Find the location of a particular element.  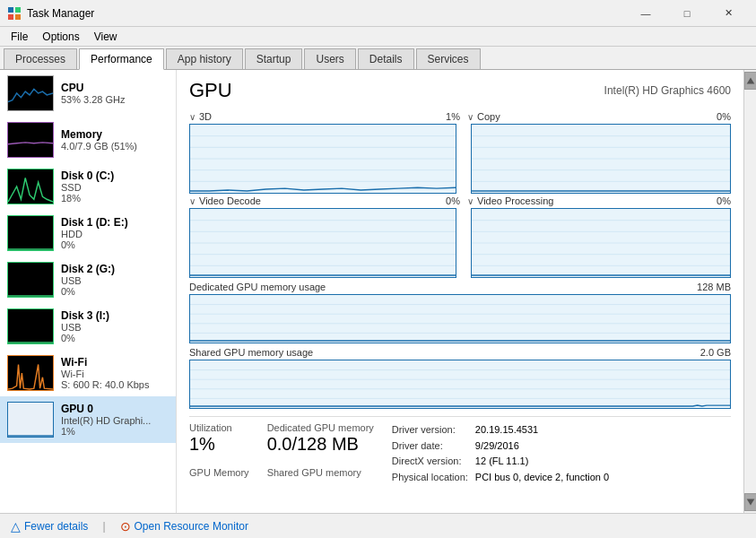

disk3-label: Disk 3 (I:) is located at coordinates (115, 316).